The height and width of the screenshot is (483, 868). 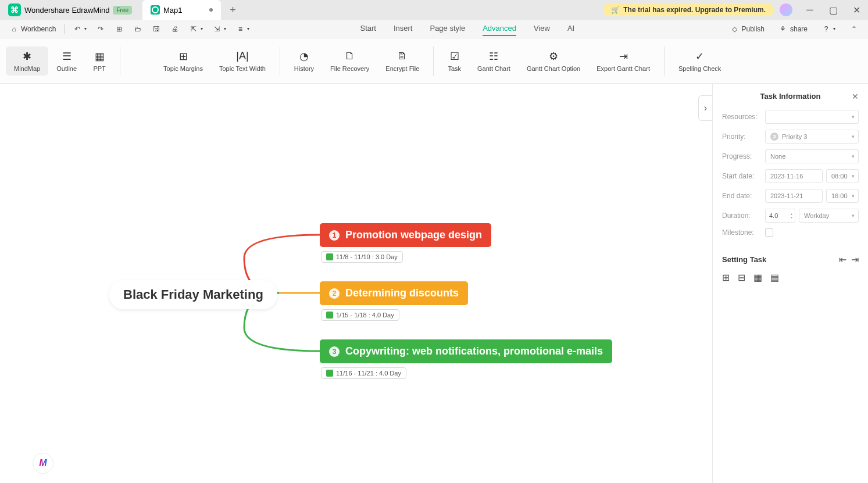 What do you see at coordinates (367, 29) in the screenshot?
I see `tab-start: Start` at bounding box center [367, 29].